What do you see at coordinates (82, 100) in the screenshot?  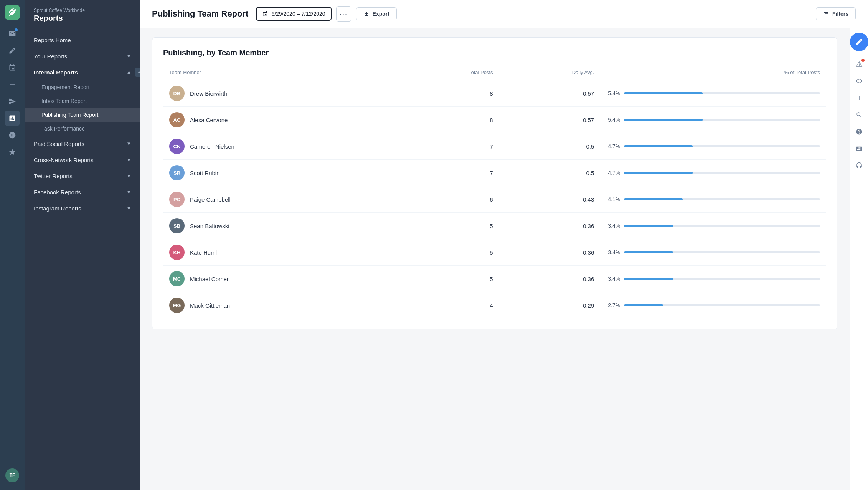 I see `internal-reports-section: Internal Reports ▴ ◀ Engagement Report I…` at bounding box center [82, 100].